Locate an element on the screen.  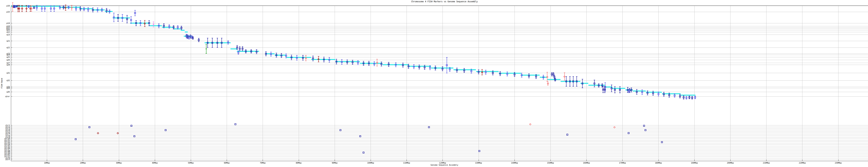
other-chr-point-14-square-marker is located at coordinates (567, 135).